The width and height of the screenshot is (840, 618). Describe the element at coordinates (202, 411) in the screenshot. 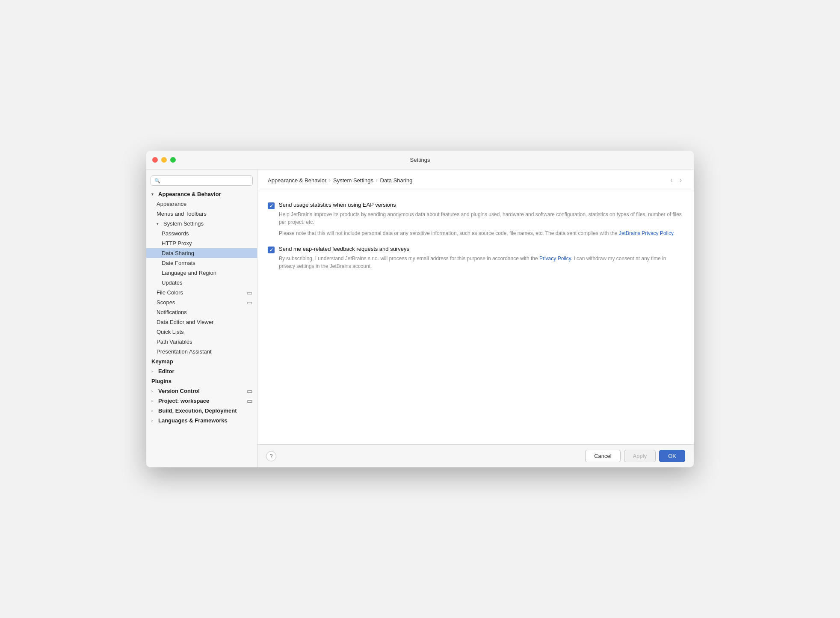

I see `sidebar-item-build-execution: › Build, Execution, Deployment` at that location.